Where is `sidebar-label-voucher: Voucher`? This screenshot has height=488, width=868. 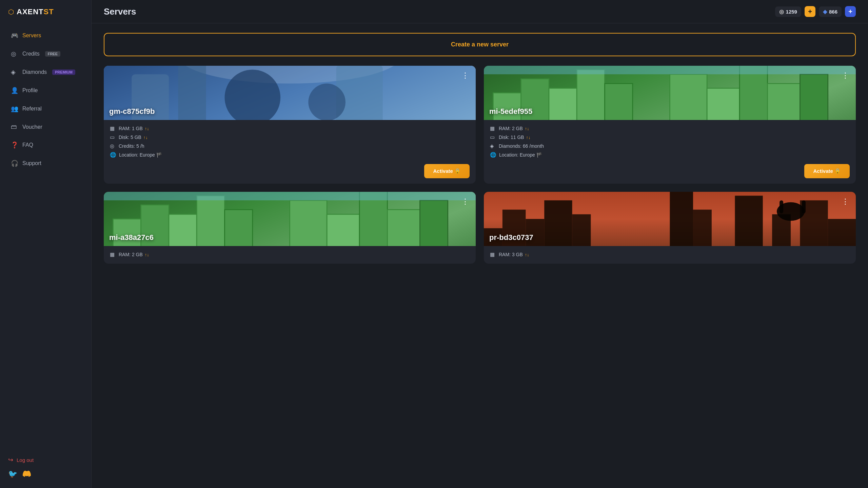
sidebar-label-voucher: Voucher is located at coordinates (33, 127).